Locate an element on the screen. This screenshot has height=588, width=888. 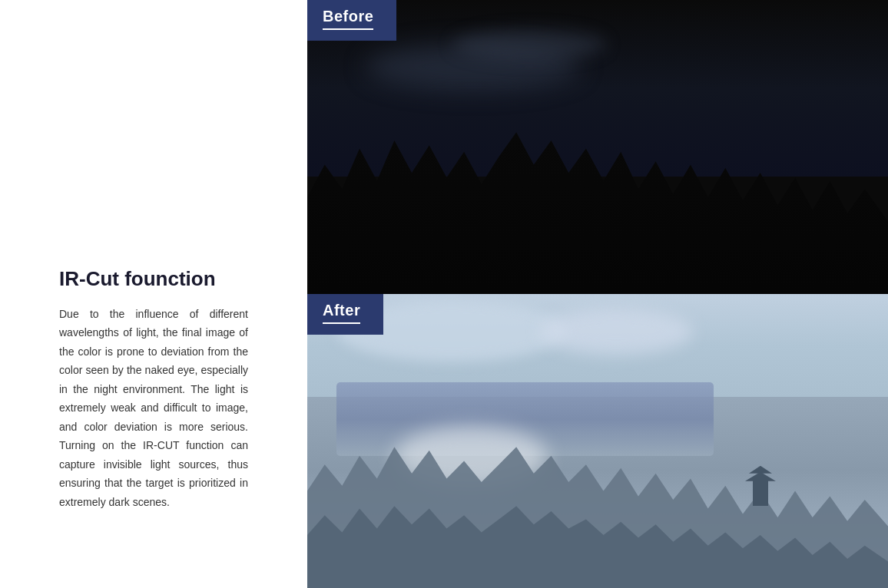
left-content: IR-Cut founction Due to the influence of… is located at coordinates (154, 413).